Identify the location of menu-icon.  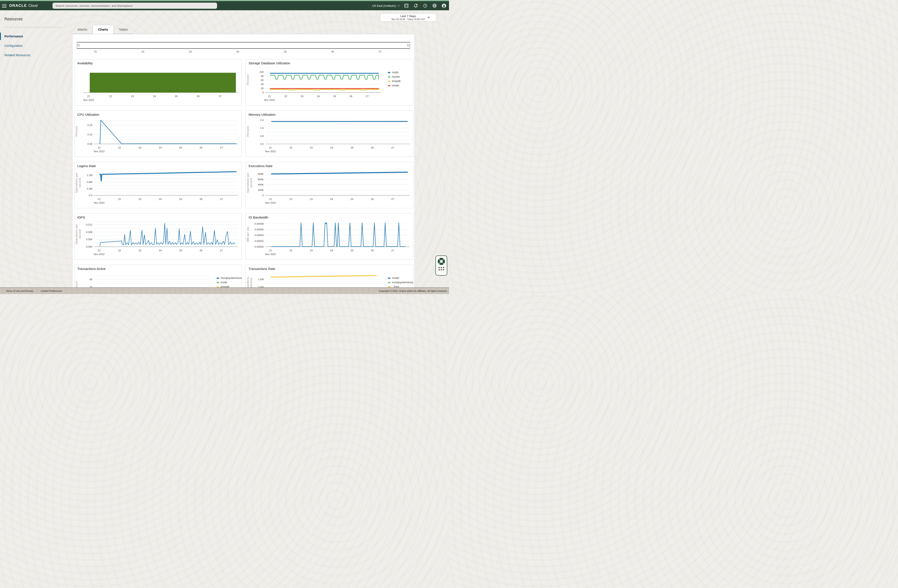
(4, 6).